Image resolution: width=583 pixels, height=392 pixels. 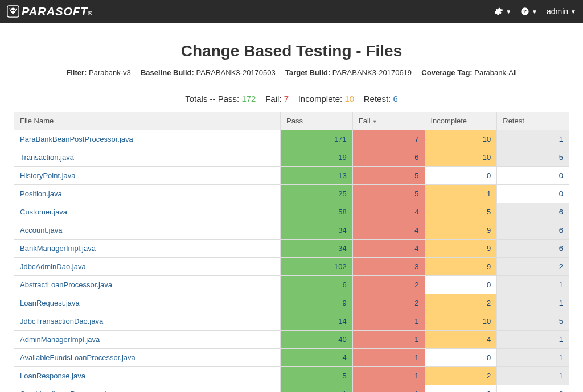 I want to click on file-cell: CombinedLoanProcessor.java, so click(x=147, y=389).